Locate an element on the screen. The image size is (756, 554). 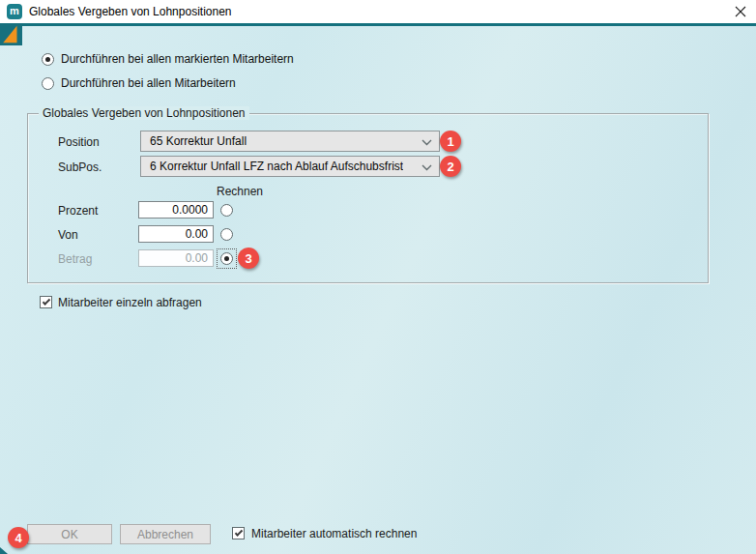
corner-fold-icon is located at coordinates (12, 35).